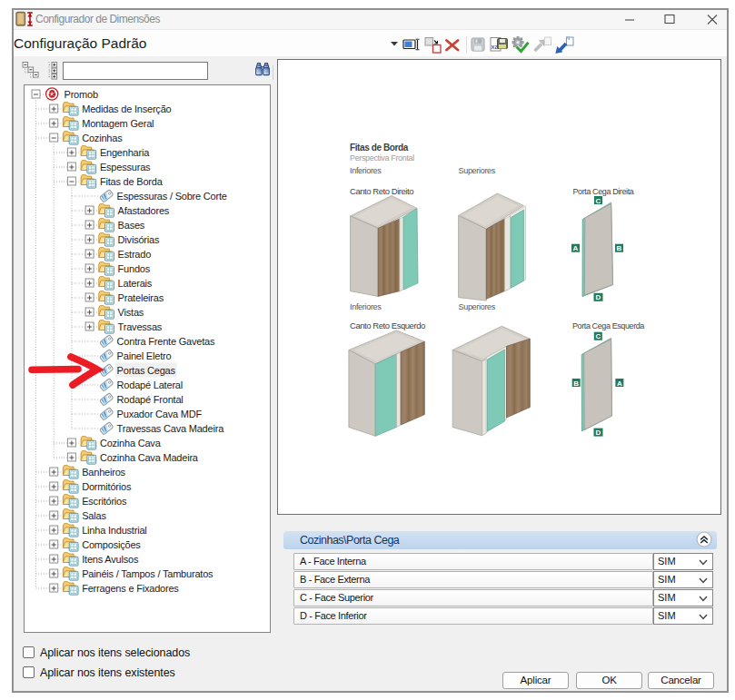  What do you see at coordinates (144, 356) in the screenshot?
I see `svg-text: Painel Eletro` at bounding box center [144, 356].